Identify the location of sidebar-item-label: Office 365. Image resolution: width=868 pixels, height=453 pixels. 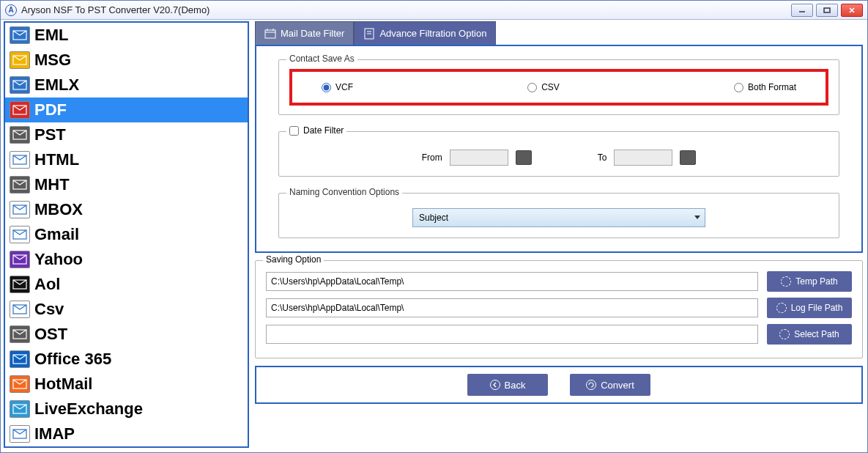
(73, 359).